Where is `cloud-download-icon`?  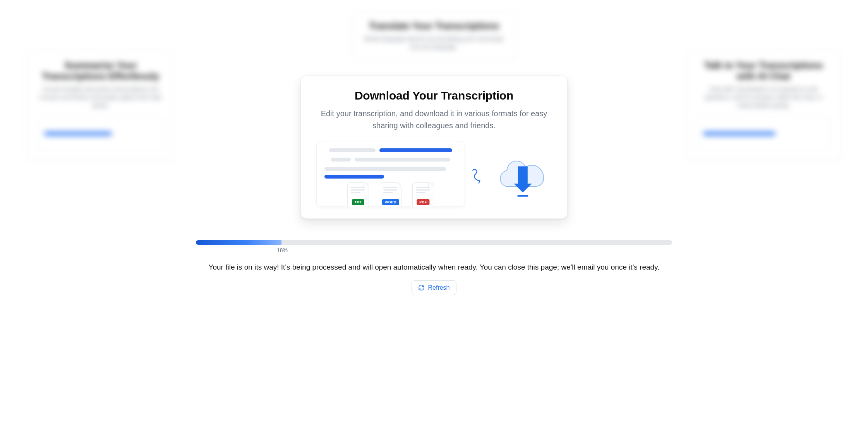
cloud-download-icon is located at coordinates (521, 174).